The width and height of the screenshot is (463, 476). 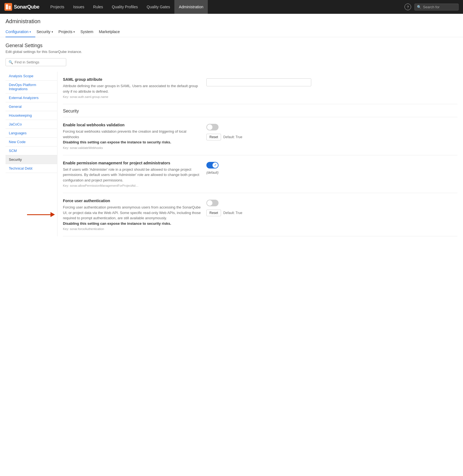 What do you see at coordinates (117, 223) in the screenshot?
I see `force-auth-warning: Disabling this setting can expose the in…` at bounding box center [117, 223].